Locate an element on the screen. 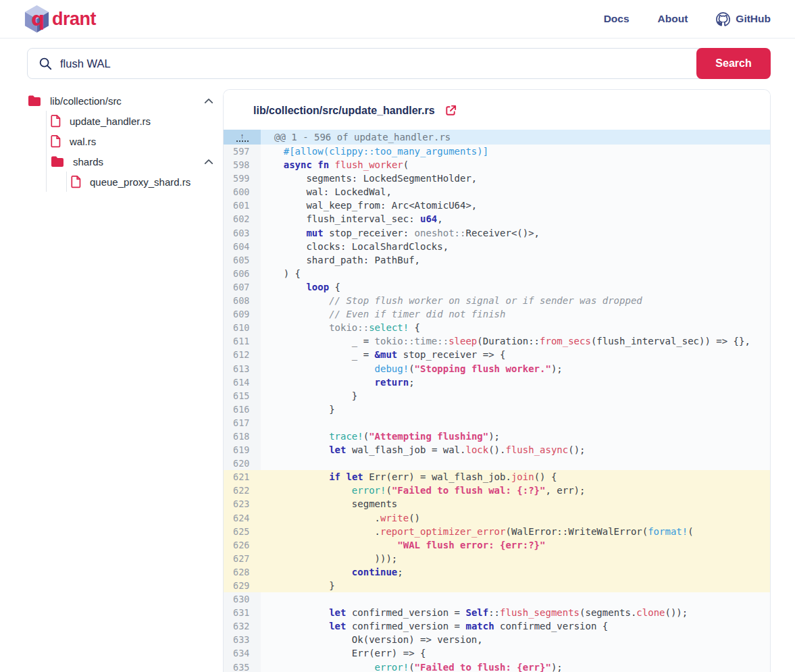 The height and width of the screenshot is (672, 795). line-number: 624 is located at coordinates (242, 518).